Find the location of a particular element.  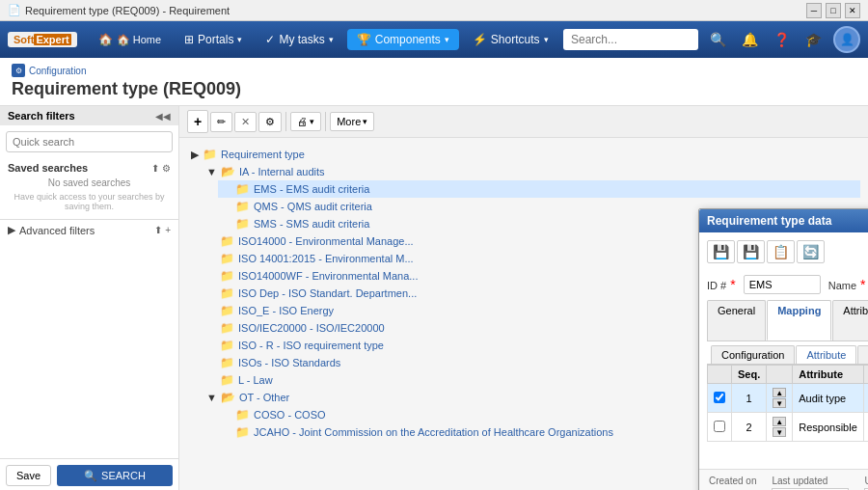

id-label: ID # * is located at coordinates (721, 285).